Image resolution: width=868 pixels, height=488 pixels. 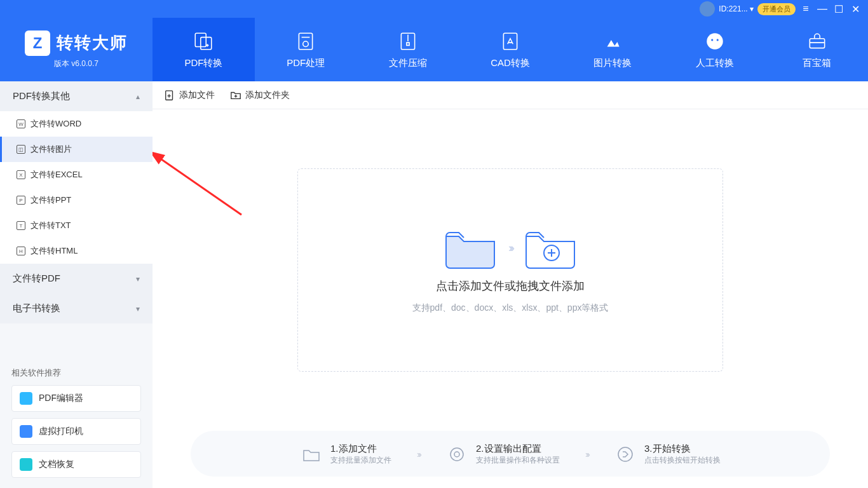 What do you see at coordinates (434, 50) in the screenshot?
I see `header: Z 转转大师 版本 v6.0.0.7 PDF转换 PDF处理 文件压缩 CAD转…` at bounding box center [434, 50].